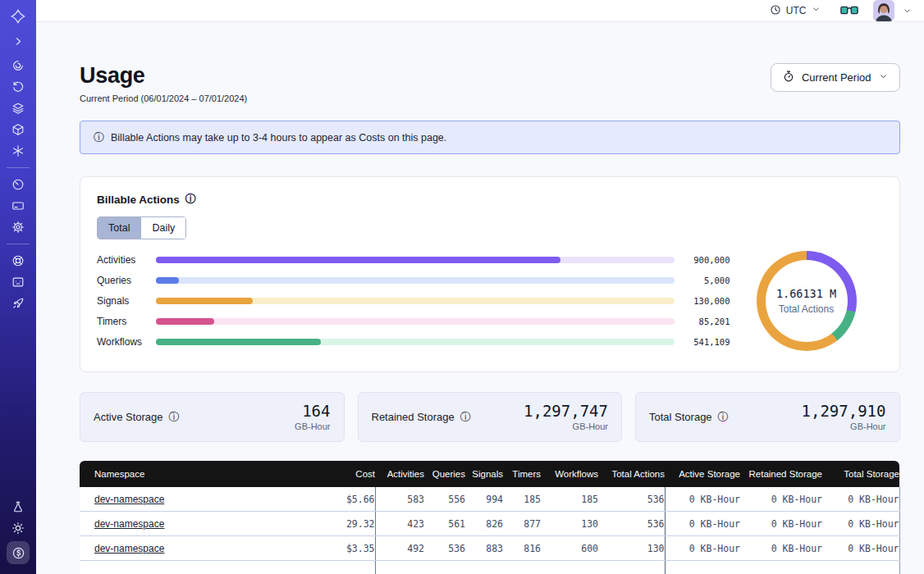 The height and width of the screenshot is (574, 924). I want to click on retained-storage-value: 1,297,747, so click(566, 412).